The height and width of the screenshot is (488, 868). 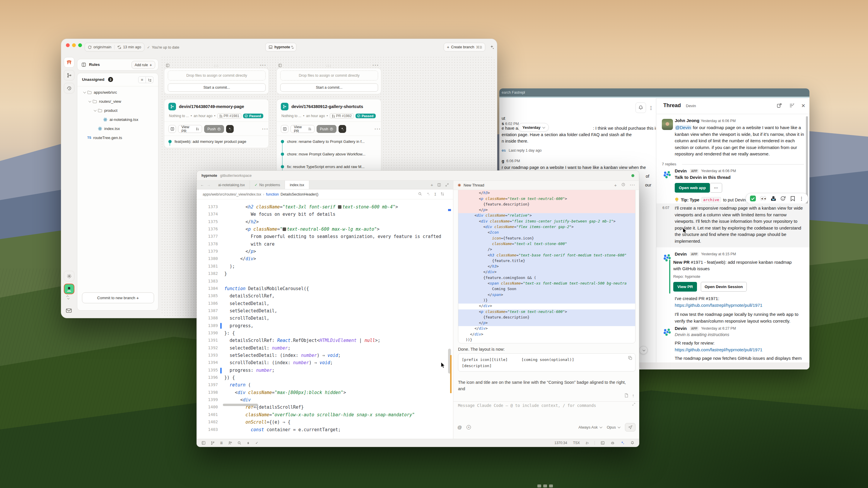 What do you see at coordinates (792, 106) in the screenshot?
I see `thread-settings-icon` at bounding box center [792, 106].